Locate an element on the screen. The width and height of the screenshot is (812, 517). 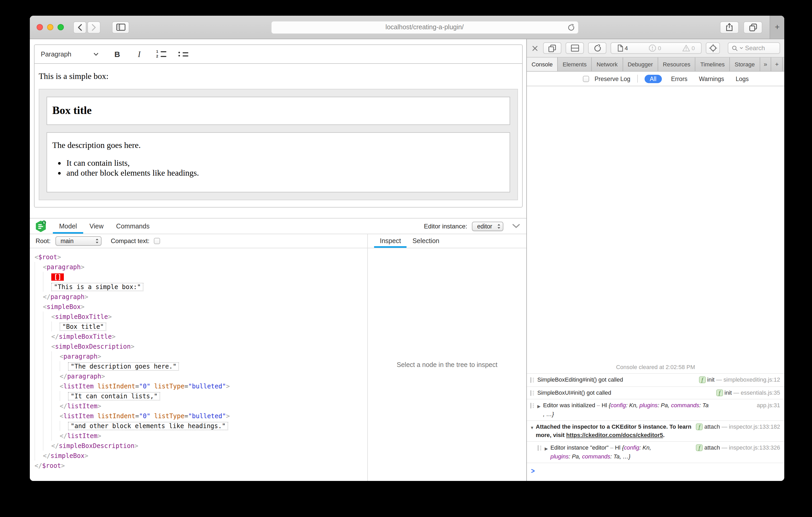
disclosure-triangle-icon: ▼ is located at coordinates (533, 428).